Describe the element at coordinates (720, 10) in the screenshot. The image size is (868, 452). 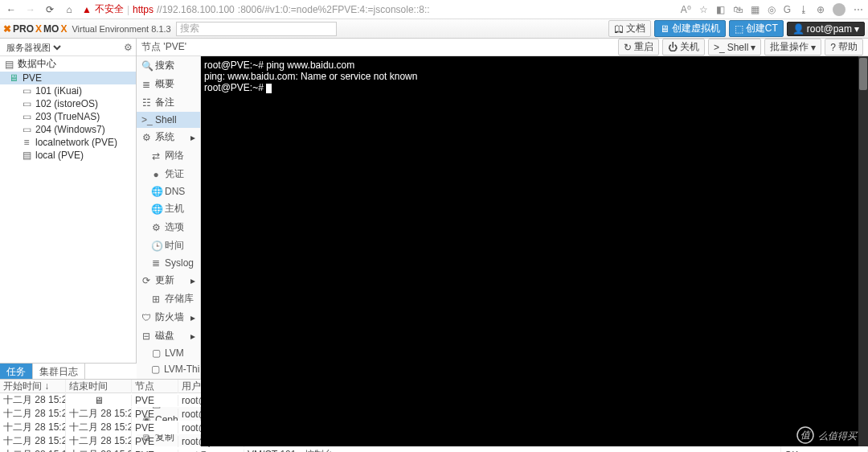
I see `ext-icon: ◧` at that location.